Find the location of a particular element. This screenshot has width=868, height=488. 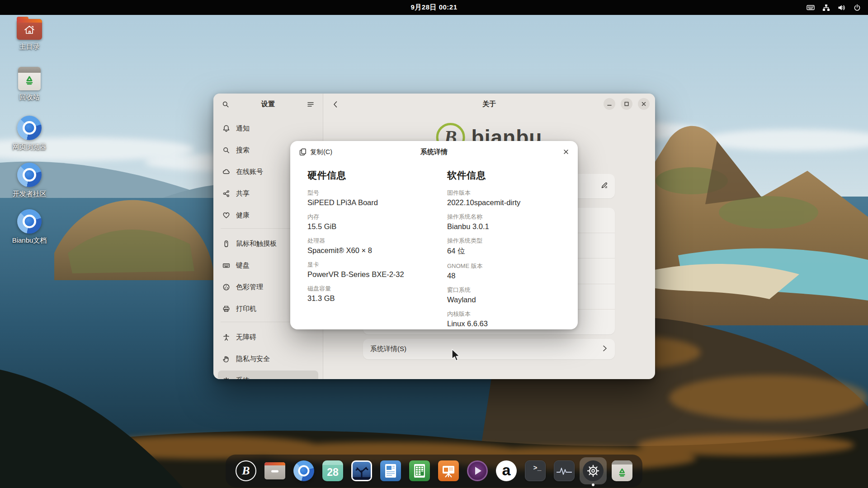

minimize-button is located at coordinates (609, 104).